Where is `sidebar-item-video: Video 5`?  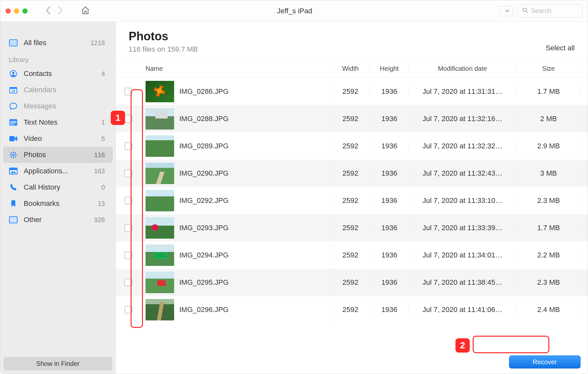 sidebar-item-video: Video 5 is located at coordinates (58, 139).